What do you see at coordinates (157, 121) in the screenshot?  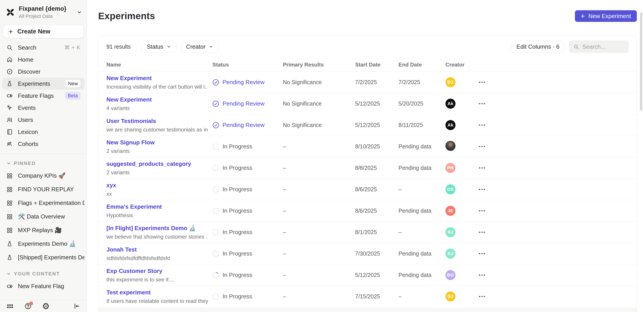 I see `experiment-link: User Testimonials` at bounding box center [157, 121].